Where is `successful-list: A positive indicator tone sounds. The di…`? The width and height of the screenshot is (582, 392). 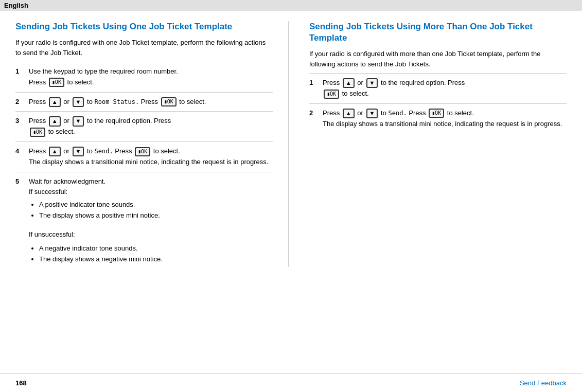 successful-list: A positive indicator tone sounds. The di… is located at coordinates (151, 210).